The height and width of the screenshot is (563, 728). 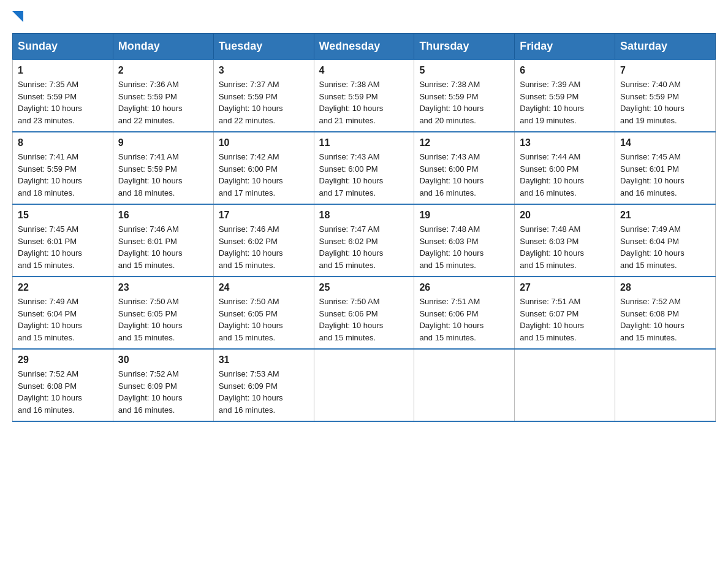 I want to click on calendar-cell: 20 Sunrise: 7:48 AM Sunset: 6:03 PM Dayl…, so click(x=565, y=240).